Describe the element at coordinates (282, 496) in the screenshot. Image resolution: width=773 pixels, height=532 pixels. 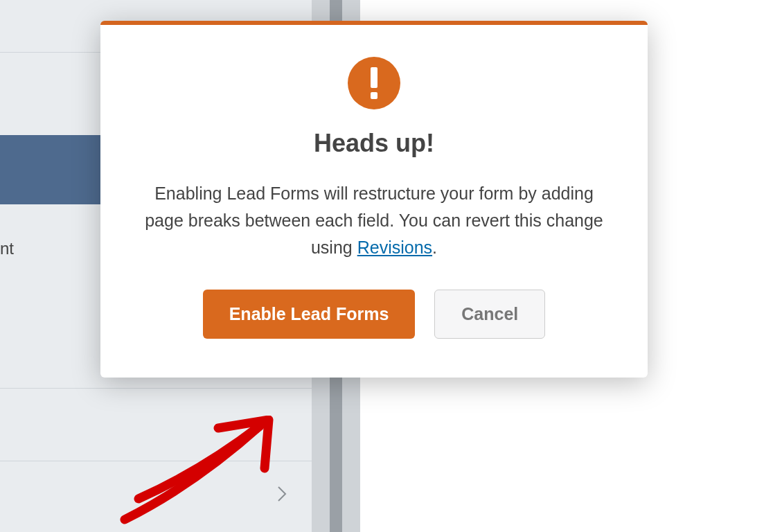
I see `chevron-right-icon` at that location.